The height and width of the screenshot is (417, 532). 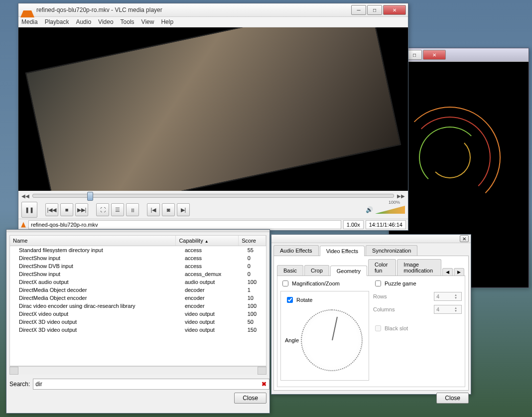 What do you see at coordinates (264, 384) in the screenshot?
I see `clear-search-icon: ✖` at bounding box center [264, 384].